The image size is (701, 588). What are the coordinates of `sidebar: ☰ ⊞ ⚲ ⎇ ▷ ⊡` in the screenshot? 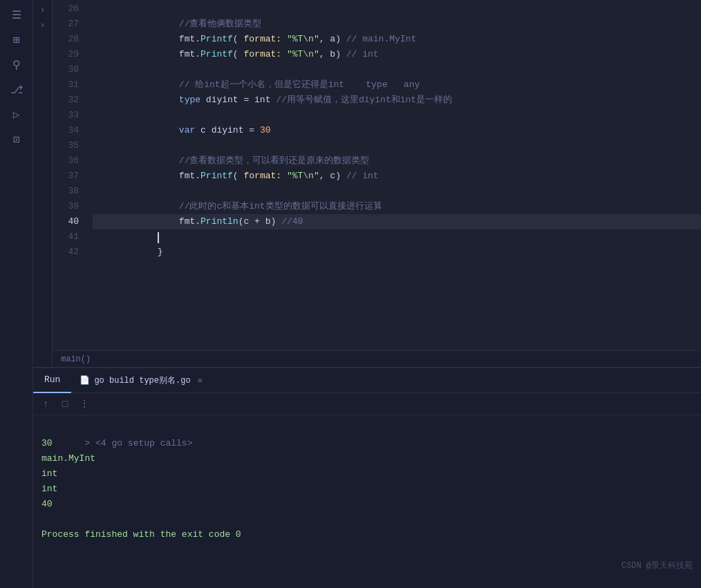 It's located at (17, 294).